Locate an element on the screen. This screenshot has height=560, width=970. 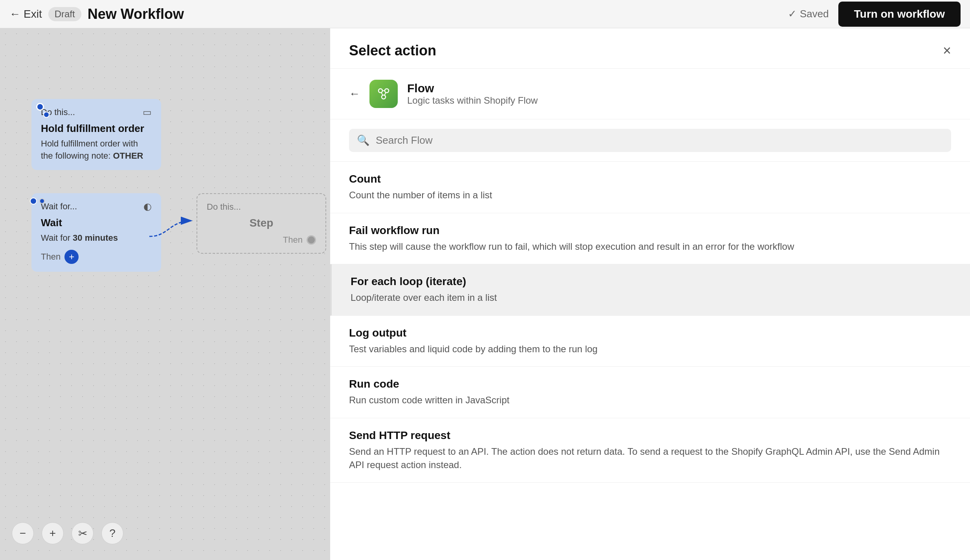
header-left: ← Exit Draft New Workflow is located at coordinates (97, 14).